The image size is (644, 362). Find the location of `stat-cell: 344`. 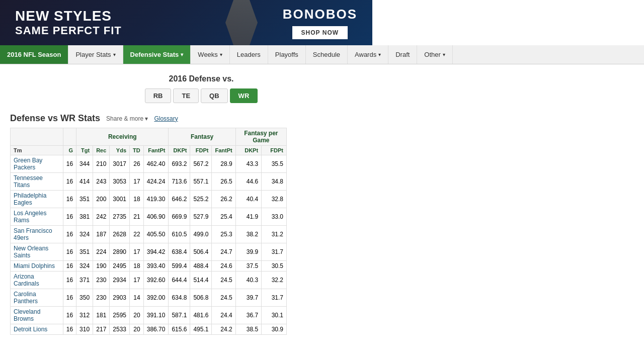

stat-cell: 344 is located at coordinates (85, 164).